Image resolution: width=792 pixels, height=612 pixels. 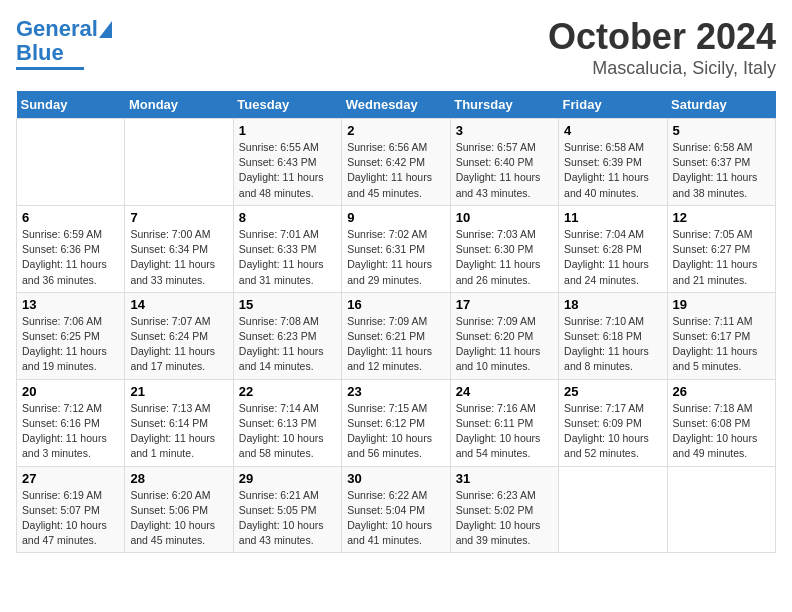 What do you see at coordinates (396, 248) in the screenshot?
I see `calendar-cell: 9Sunrise: 7:02 AMSunset: 6:31 PMDaylight…` at bounding box center [396, 248].